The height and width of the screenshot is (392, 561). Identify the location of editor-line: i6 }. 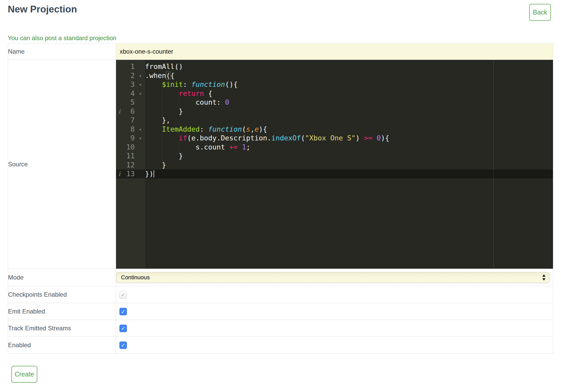
(335, 111).